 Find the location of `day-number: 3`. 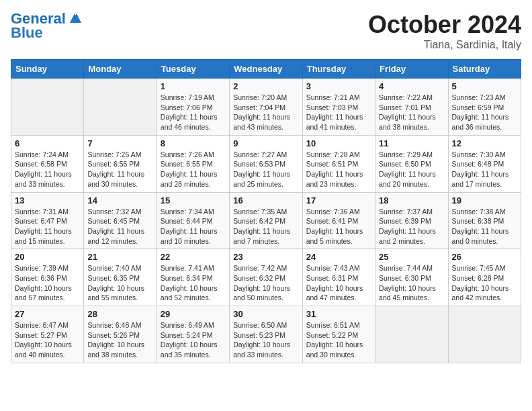

day-number: 3 is located at coordinates (339, 86).